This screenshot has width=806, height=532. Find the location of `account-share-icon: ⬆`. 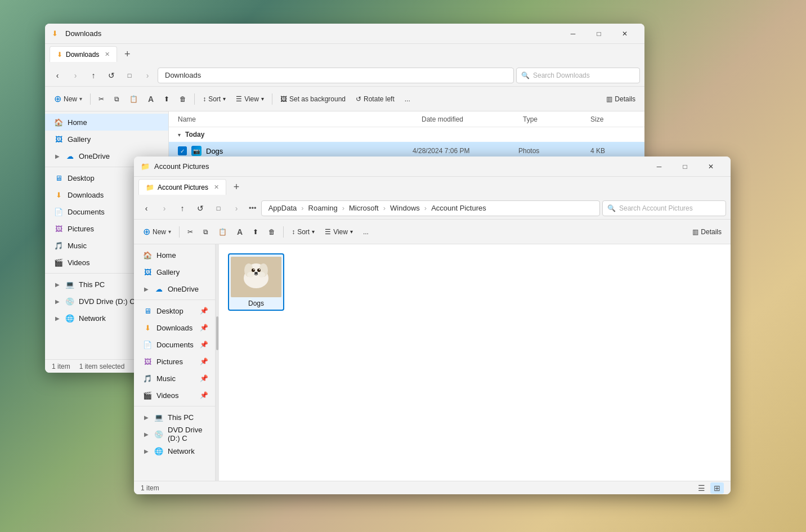

account-share-icon: ⬆ is located at coordinates (256, 232).